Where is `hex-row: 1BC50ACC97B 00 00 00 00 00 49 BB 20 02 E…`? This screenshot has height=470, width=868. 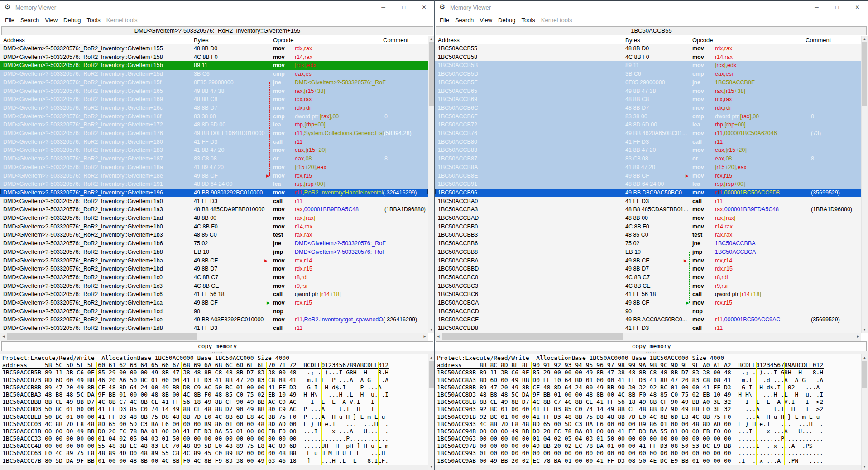 hex-row: 1BC50ACC97B 00 00 00 00 00 49 BB 20 02 E… is located at coordinates (649, 446).